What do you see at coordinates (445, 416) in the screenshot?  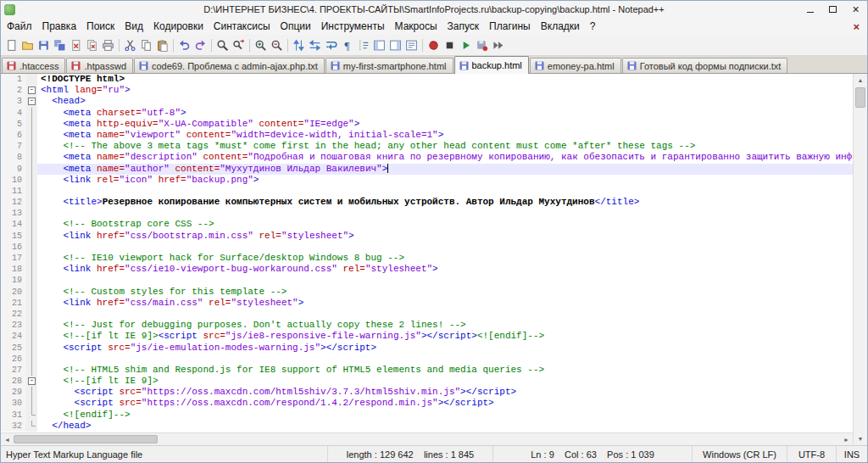 I see `code-line-text: <![endif]-->` at bounding box center [445, 416].